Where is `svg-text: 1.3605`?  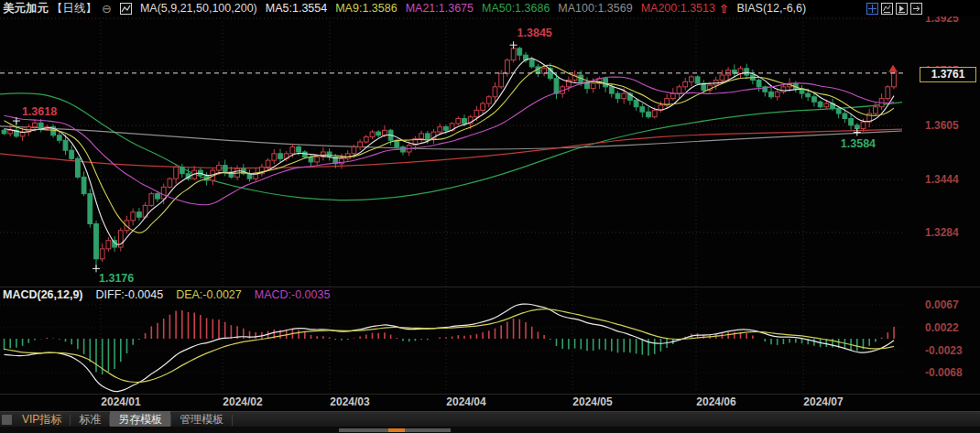
svg-text: 1.3605 is located at coordinates (942, 125).